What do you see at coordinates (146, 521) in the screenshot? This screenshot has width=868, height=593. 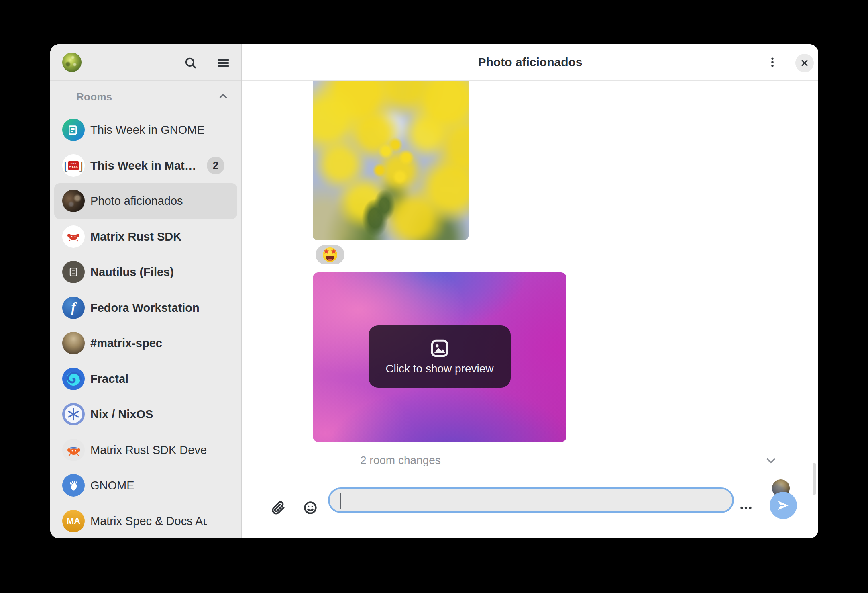 I see `room-row-matrix-spec-docs: MA Matrix Spec & Docs Au…` at bounding box center [146, 521].